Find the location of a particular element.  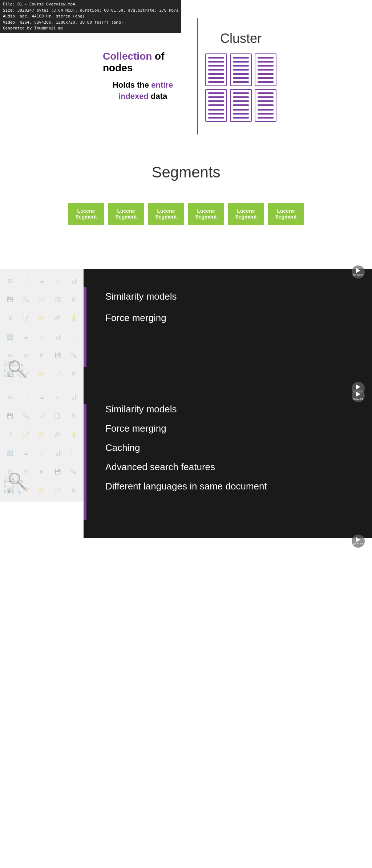

timestamp-text-1: 00:00:22 is located at coordinates (358, 275).